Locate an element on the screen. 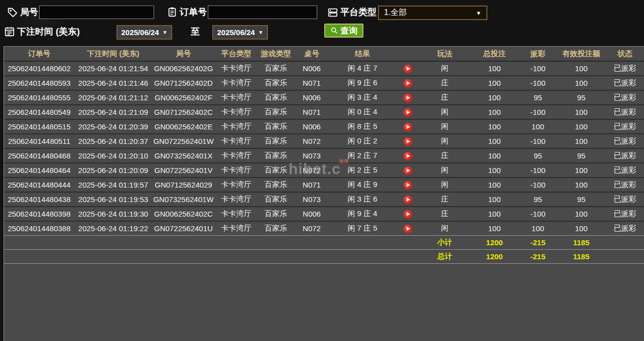 The width and height of the screenshot is (644, 341). cell-order-id: 250624014480444 is located at coordinates (39, 185).